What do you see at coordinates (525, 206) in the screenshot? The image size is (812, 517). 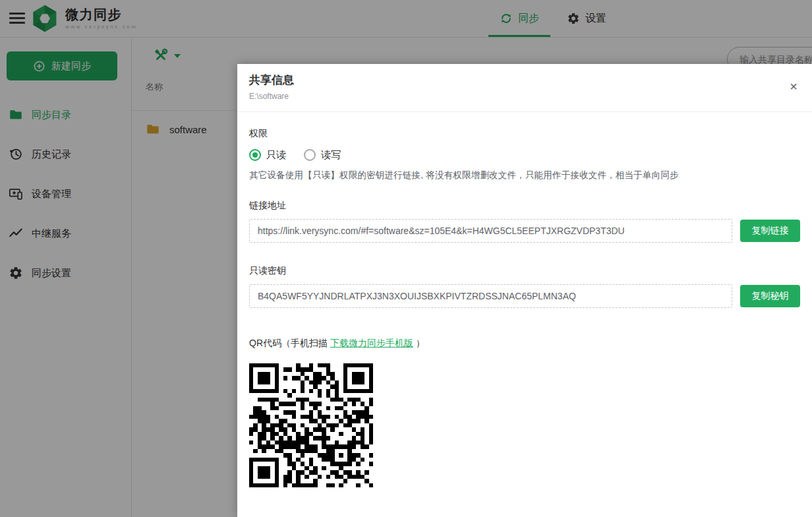 I see `link-label: 链接地址` at bounding box center [525, 206].